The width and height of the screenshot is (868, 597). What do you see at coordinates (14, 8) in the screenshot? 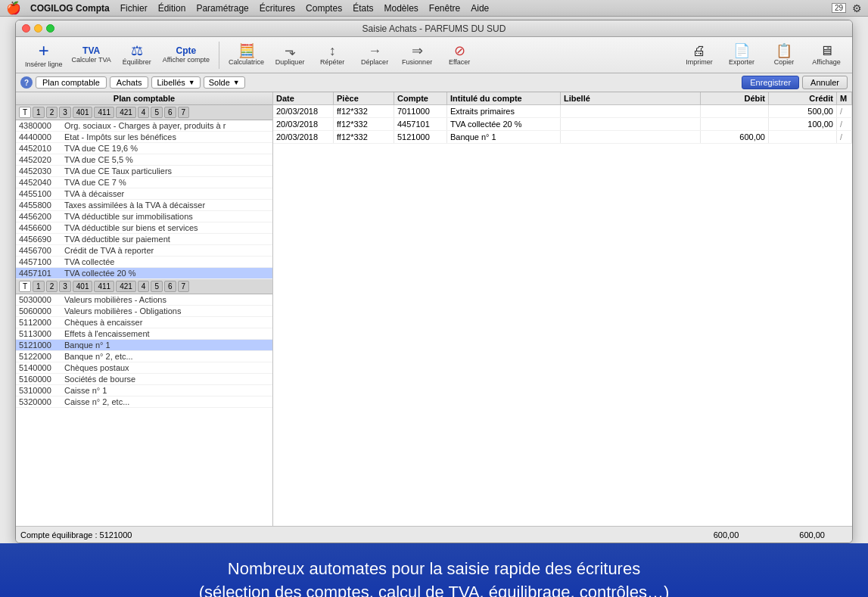
I see `apple-menu: 🍎` at bounding box center [14, 8].